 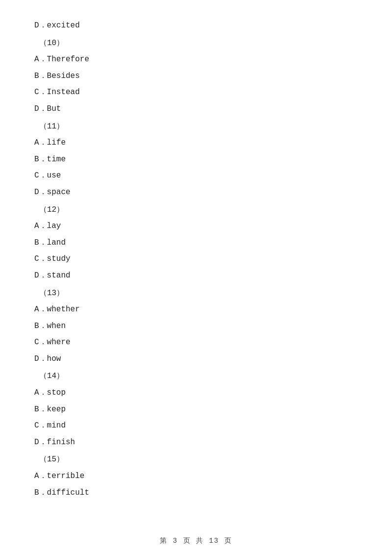 I want to click on a-whether: A．whether, so click(x=196, y=310).